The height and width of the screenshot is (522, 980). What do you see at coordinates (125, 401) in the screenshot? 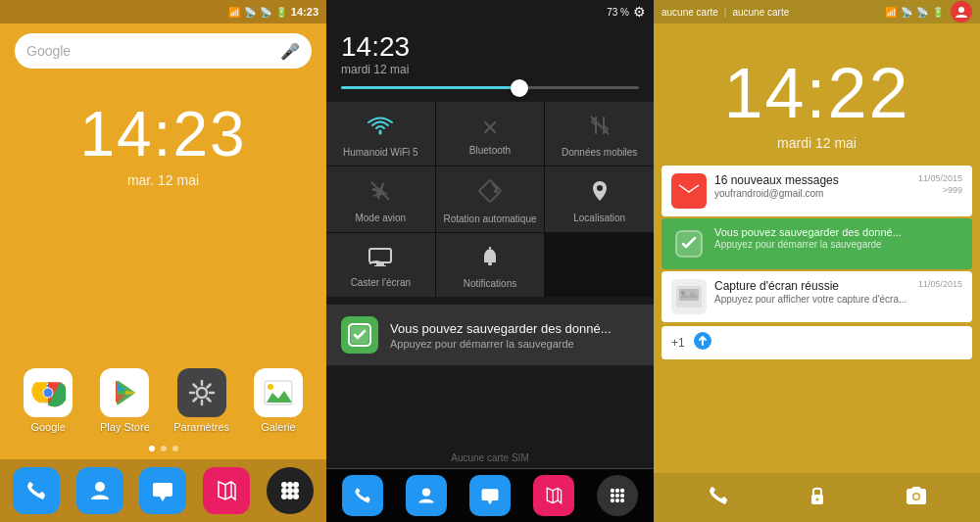
I see `app-playstore: Play Store` at bounding box center [125, 401].